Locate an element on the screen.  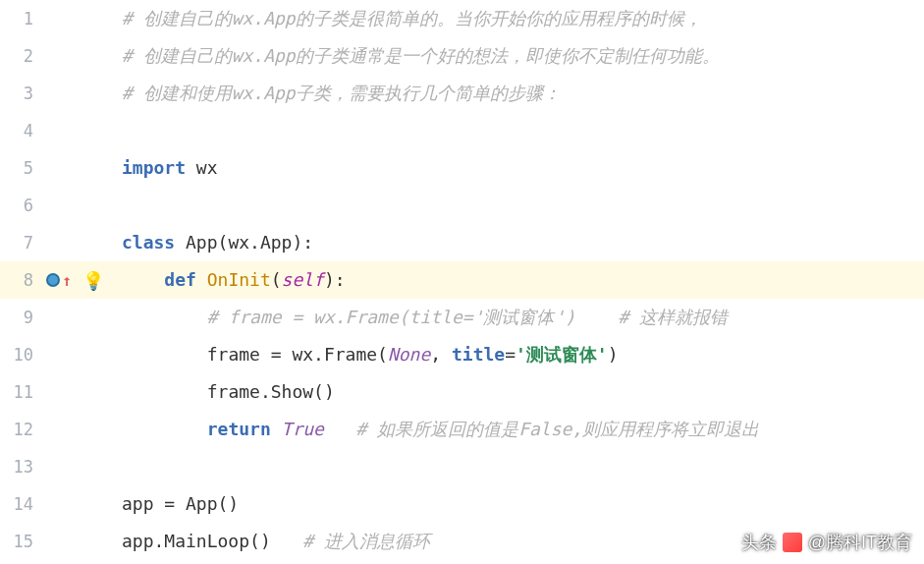
code-content: # frame = wx.Frame(title='测试窗体') # 这样就报错 is located at coordinates (516, 317).